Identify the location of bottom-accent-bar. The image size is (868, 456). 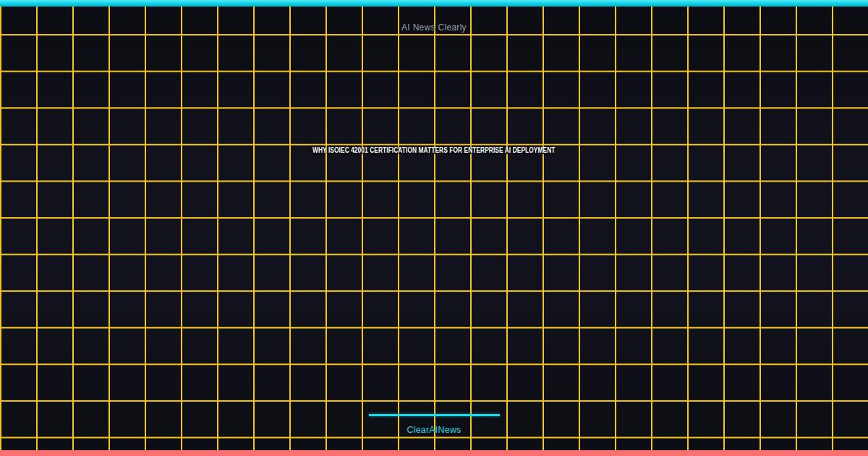
(434, 453).